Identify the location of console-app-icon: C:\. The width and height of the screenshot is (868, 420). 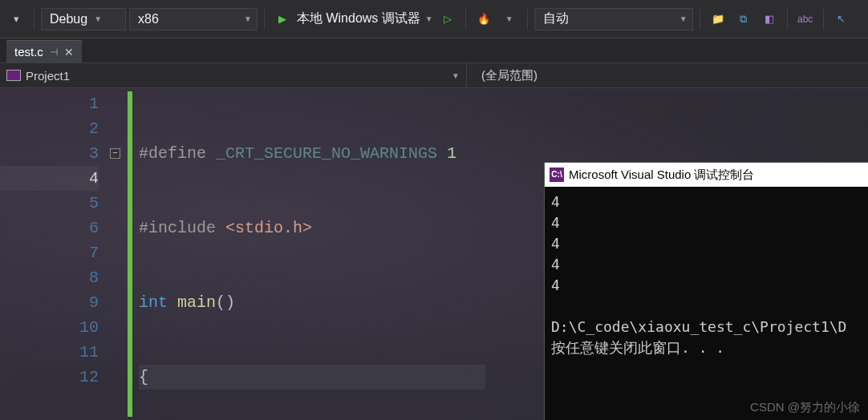
(557, 175).